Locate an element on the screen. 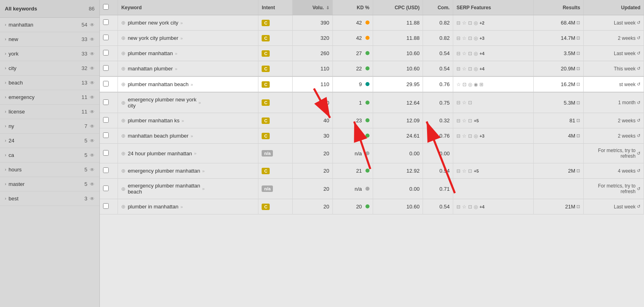  sidebar-item-license: › license 11 👁 is located at coordinates (50, 112).